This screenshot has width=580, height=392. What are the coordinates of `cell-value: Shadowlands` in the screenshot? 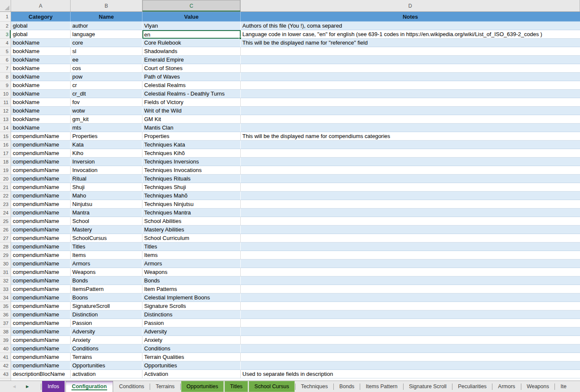 It's located at (191, 51).